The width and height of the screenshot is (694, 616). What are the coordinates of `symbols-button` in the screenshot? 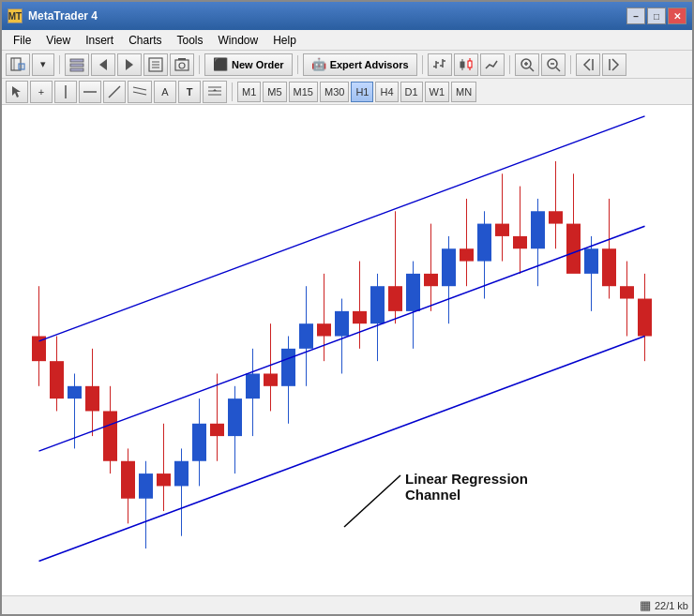 It's located at (156, 65).